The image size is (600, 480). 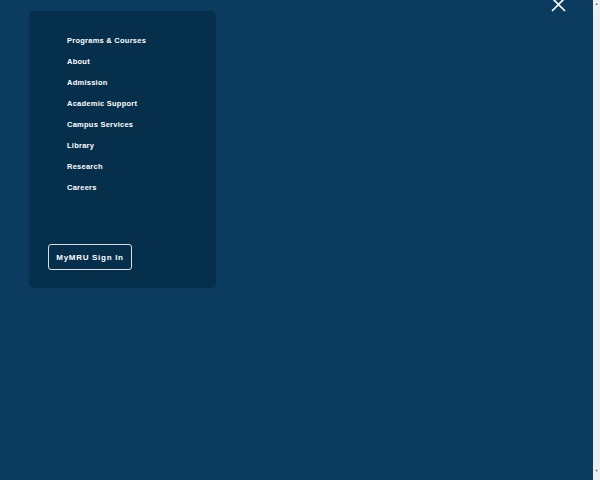 What do you see at coordinates (102, 104) in the screenshot?
I see `menu-item-academic-support: Academic Support` at bounding box center [102, 104].